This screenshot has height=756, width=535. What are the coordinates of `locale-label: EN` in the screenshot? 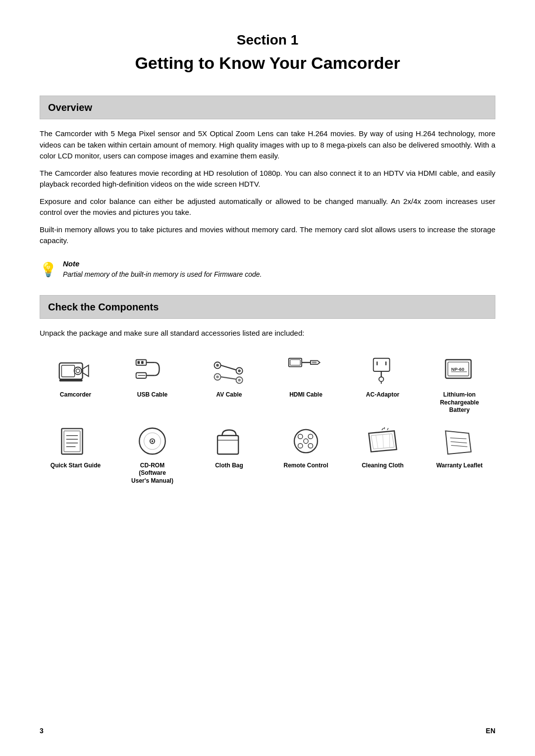 It's located at (490, 731).